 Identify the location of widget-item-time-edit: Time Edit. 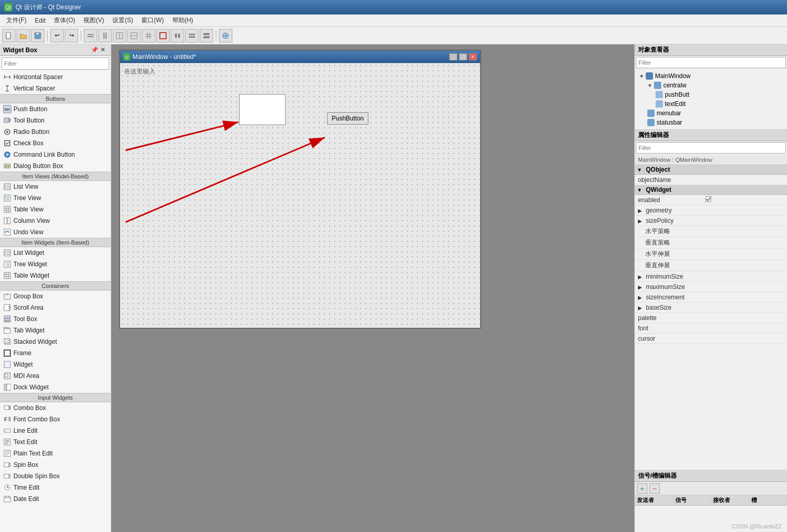
(55, 488).